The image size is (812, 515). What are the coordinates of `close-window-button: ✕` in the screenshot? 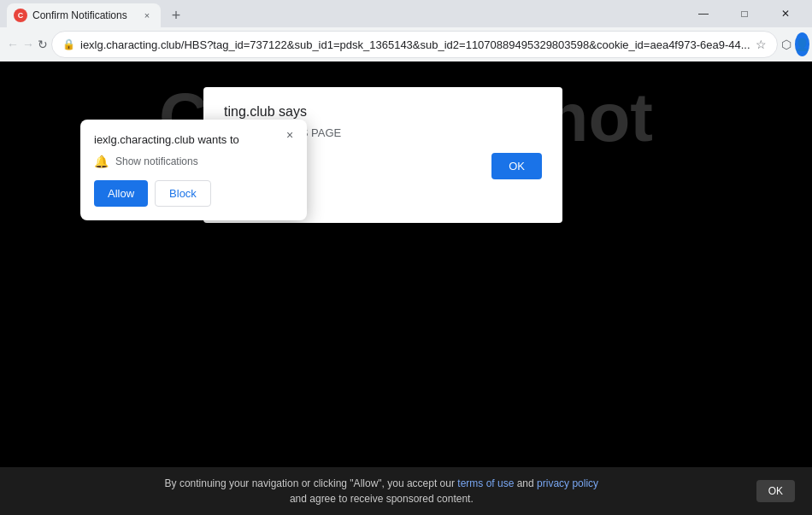 It's located at (786, 14).